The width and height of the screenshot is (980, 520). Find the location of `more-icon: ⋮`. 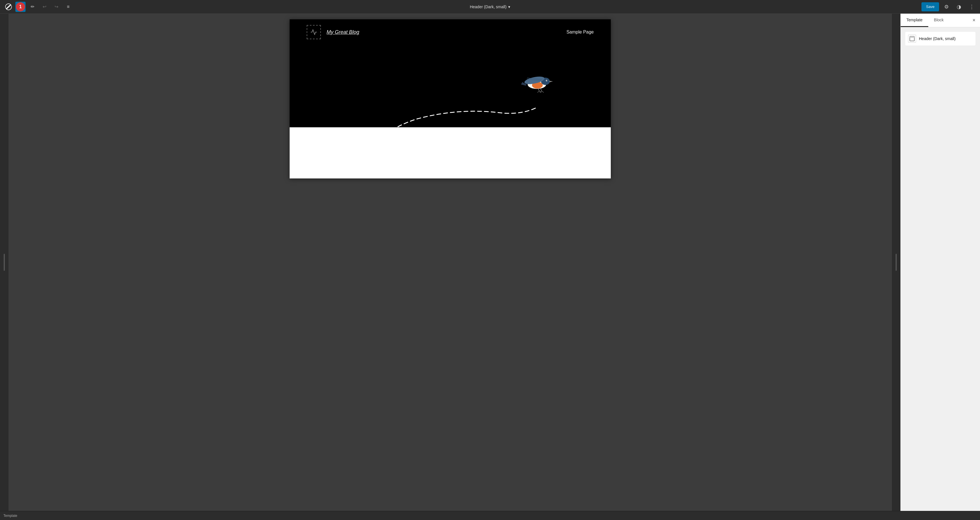

more-icon: ⋮ is located at coordinates (972, 7).